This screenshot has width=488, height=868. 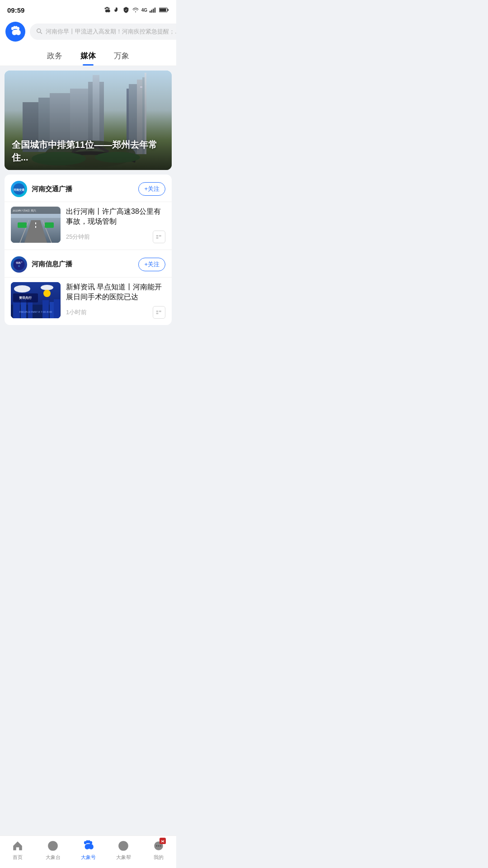 What do you see at coordinates (19, 189) in the screenshot?
I see `traffic-radio-logo: 河南交通` at bounding box center [19, 189].